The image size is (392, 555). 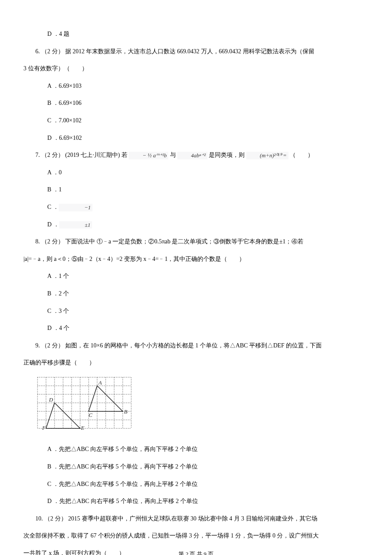 What do you see at coordinates (196, 467) in the screenshot?
I see `q9-option-b: B ．先把△ABC 向右平移 5 个单位，再向下平移 2 个单位` at bounding box center [196, 467].